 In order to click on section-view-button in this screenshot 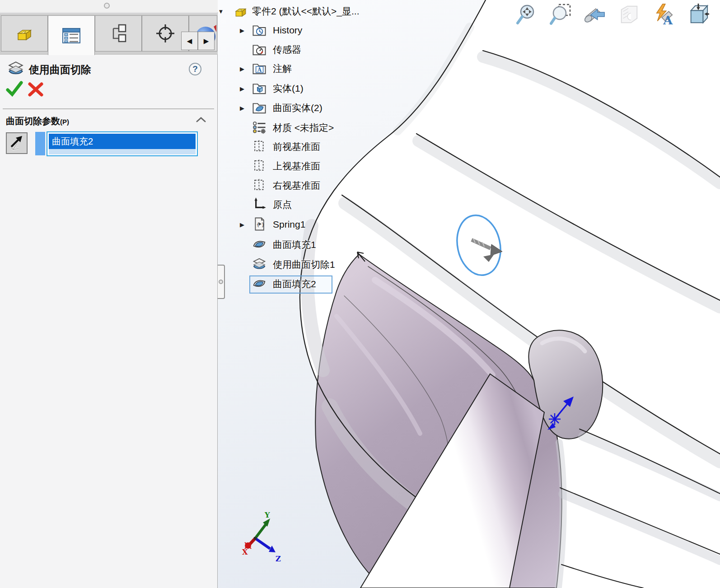, I will do `click(629, 14)`.